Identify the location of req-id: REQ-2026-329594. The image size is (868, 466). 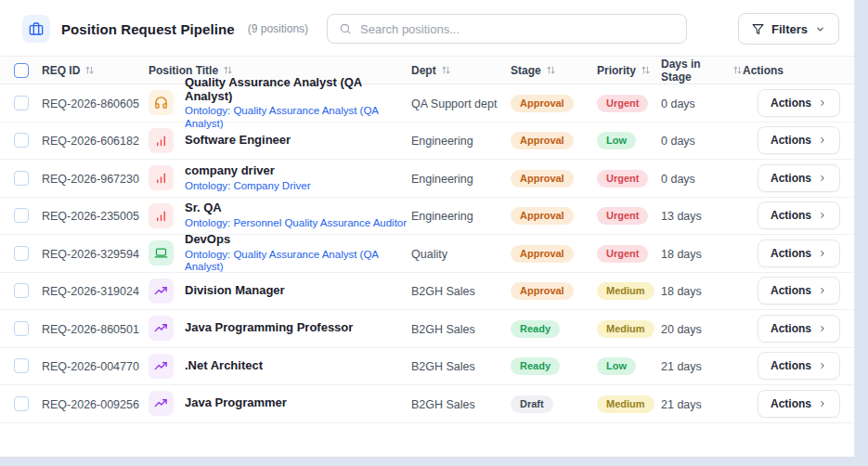
(91, 254).